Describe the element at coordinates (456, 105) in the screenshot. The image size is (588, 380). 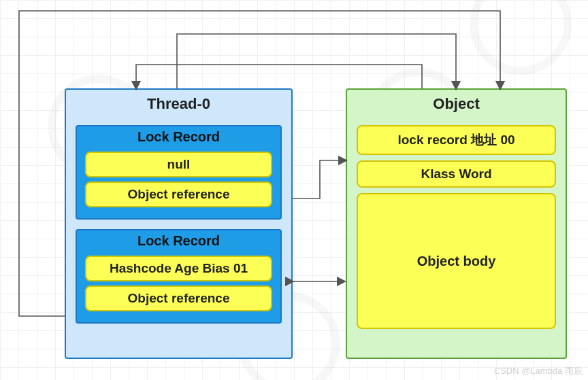
I see `object-title: Object` at that location.